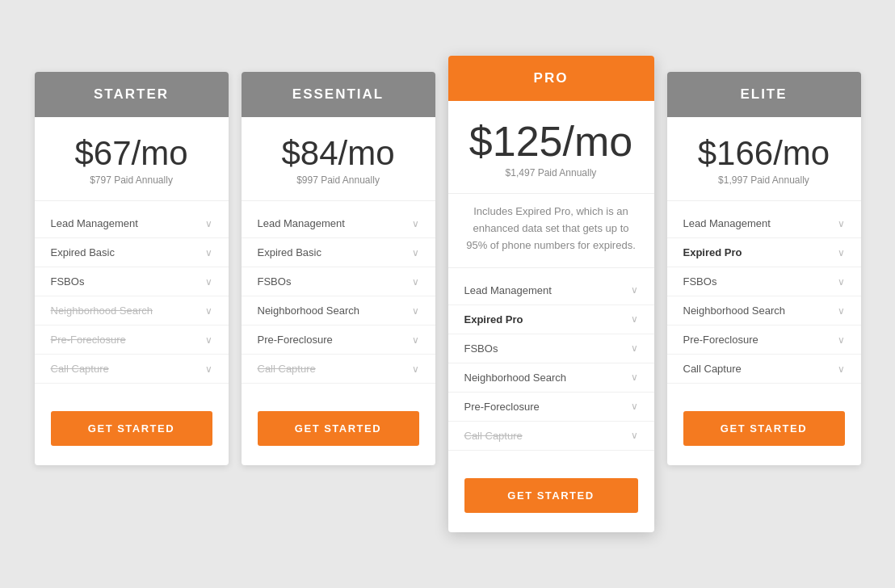  I want to click on plan-desc-pro: Includes Expired Pro, which is an enhanc…, so click(551, 226).